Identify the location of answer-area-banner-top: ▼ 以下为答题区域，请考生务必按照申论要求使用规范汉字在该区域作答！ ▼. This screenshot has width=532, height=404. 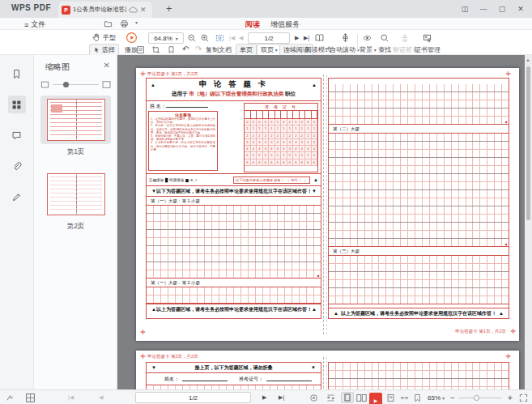
(233, 191).